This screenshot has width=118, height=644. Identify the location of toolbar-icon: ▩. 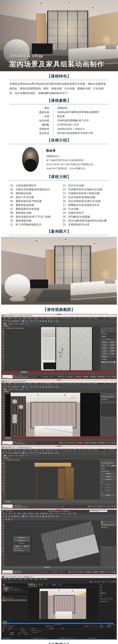
(43, 387).